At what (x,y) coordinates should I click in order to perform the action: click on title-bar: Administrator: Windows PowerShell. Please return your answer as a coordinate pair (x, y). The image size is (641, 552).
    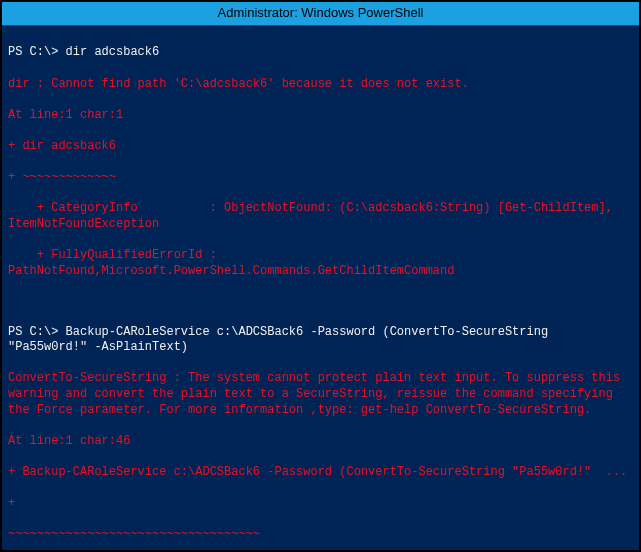
    Looking at the image, I should click on (320, 14).